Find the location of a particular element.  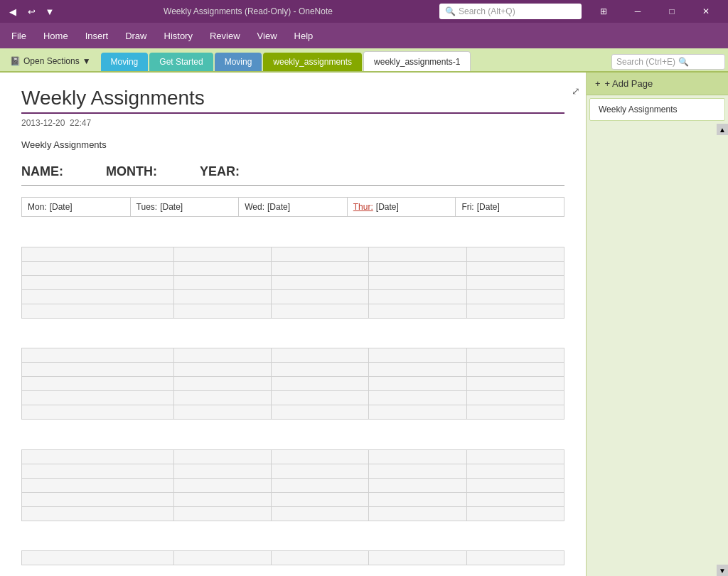

page-list-item: Weekly Assignments is located at coordinates (657, 110).